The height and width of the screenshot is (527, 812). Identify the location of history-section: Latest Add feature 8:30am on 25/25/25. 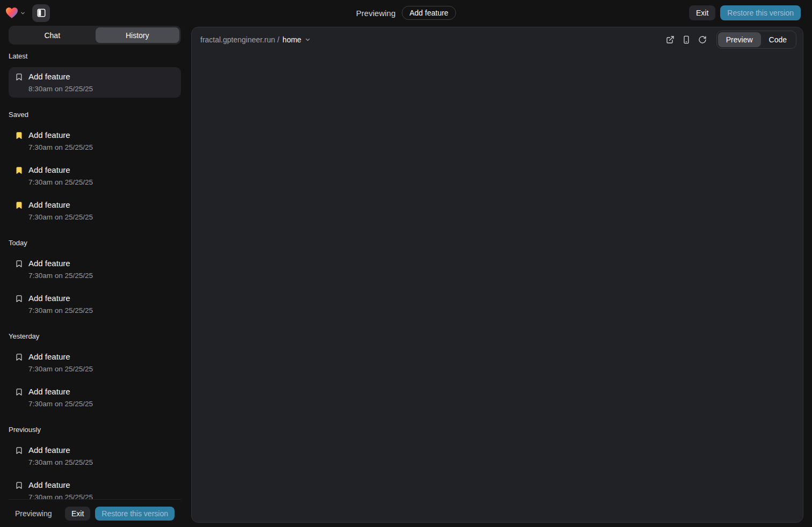
(95, 75).